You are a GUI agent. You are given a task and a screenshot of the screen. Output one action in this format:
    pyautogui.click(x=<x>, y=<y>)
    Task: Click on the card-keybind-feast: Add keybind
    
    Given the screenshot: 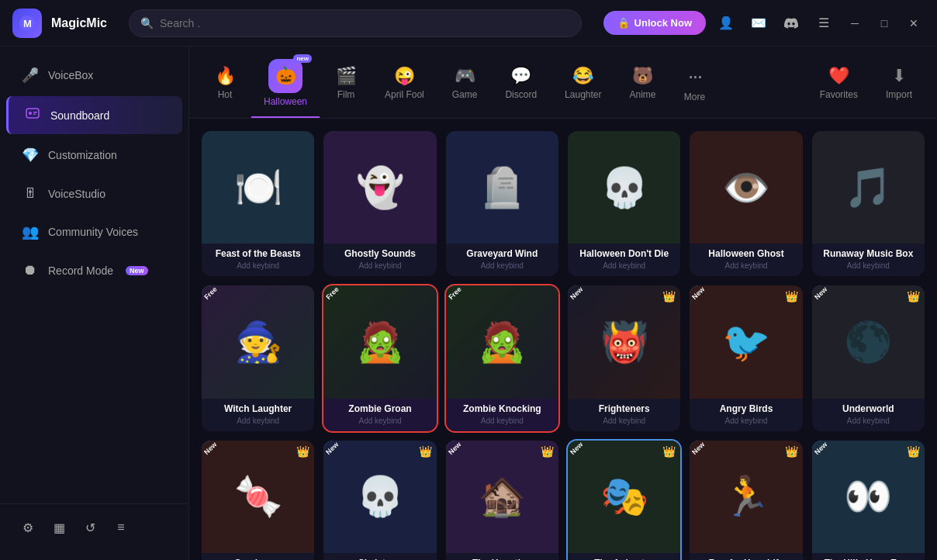 What is the action you would take?
    pyautogui.click(x=258, y=265)
    